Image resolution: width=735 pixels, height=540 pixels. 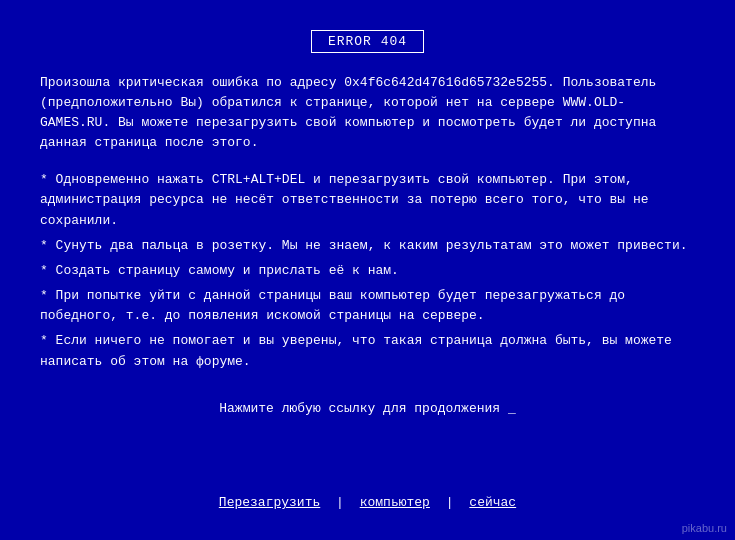 I want to click on prompt-line: Нажмите любую ссылку для продолжения _, so click(x=368, y=408).